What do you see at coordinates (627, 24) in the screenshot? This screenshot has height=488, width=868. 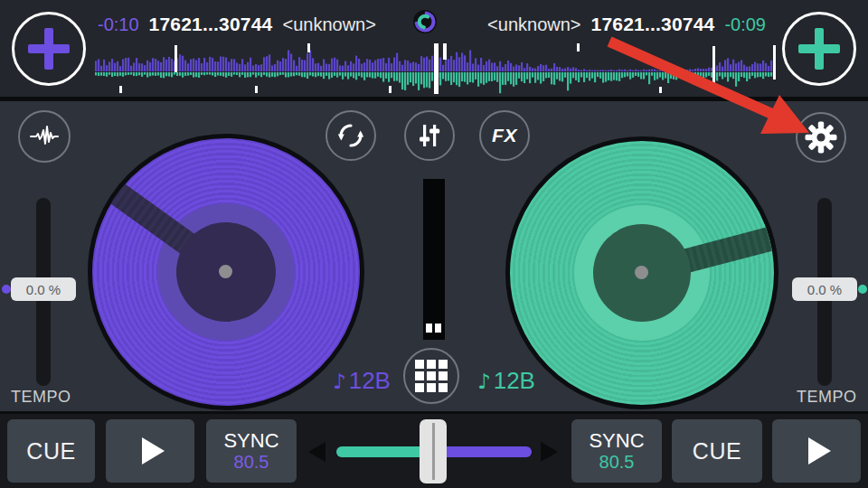 I see `deck-b-track-info: <unknown> 17621...30744 -0:09` at bounding box center [627, 24].